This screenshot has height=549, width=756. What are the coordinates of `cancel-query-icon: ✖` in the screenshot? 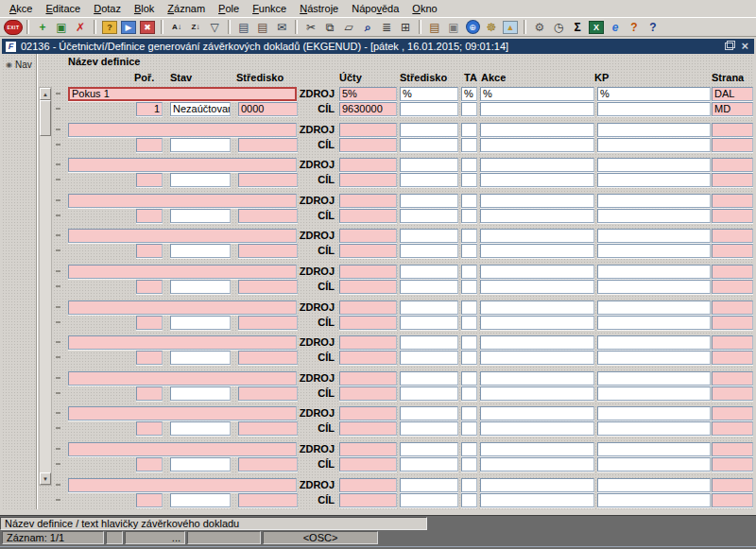 It's located at (147, 26).